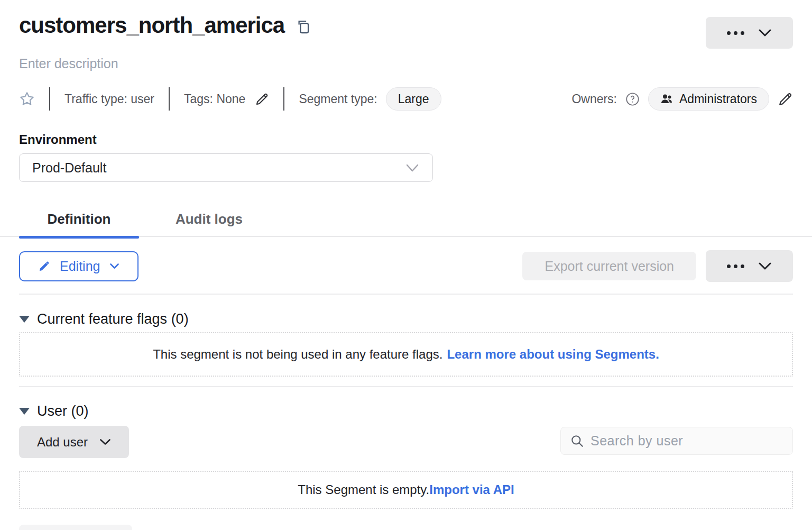 This screenshot has width=812, height=530. Describe the element at coordinates (219, 168) in the screenshot. I see `environment-value: Prod-Default` at that location.